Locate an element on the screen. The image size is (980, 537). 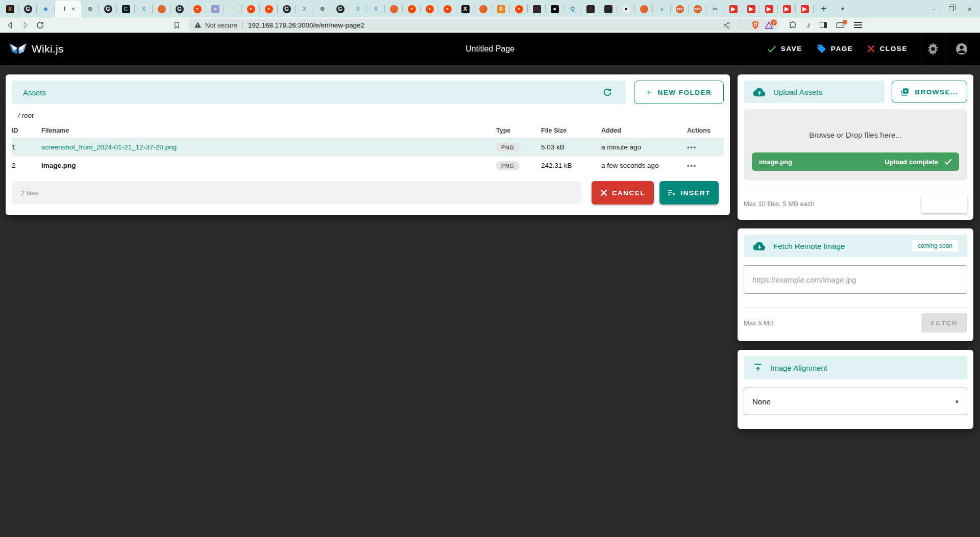
extensions-puzzle-icon is located at coordinates (793, 25).